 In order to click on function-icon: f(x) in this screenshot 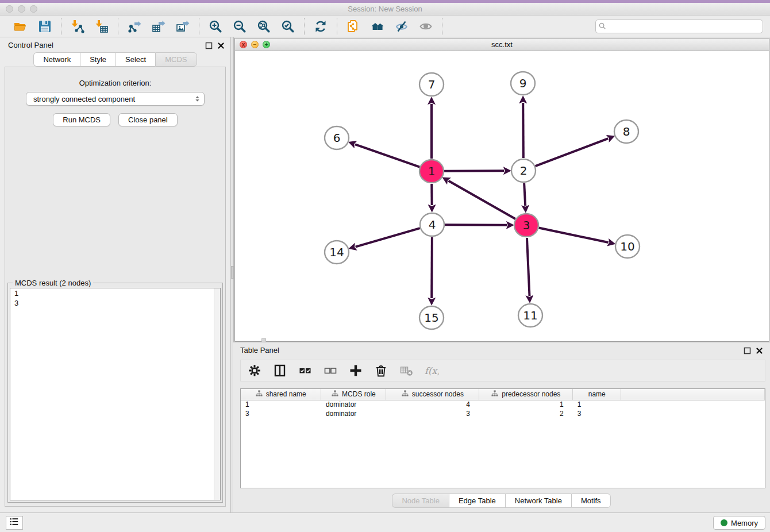, I will do `click(432, 371)`.